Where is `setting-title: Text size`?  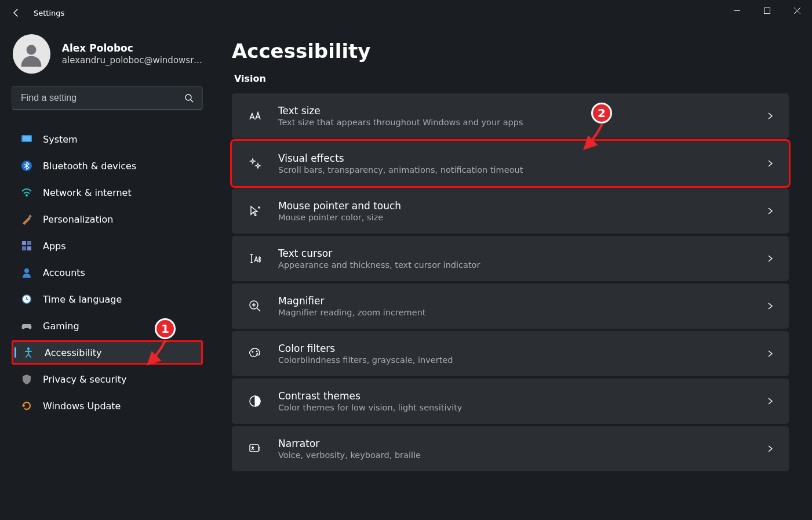
setting-title: Text size is located at coordinates (522, 111).